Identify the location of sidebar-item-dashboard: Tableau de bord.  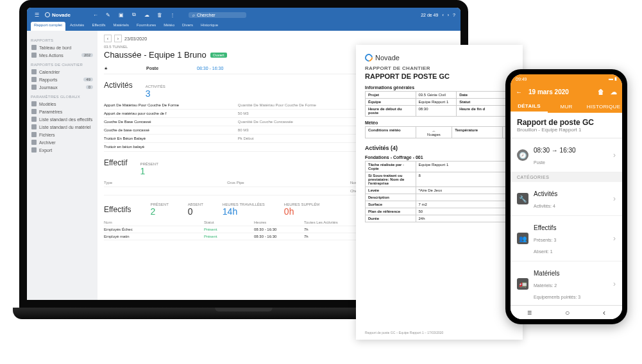
(62, 47).